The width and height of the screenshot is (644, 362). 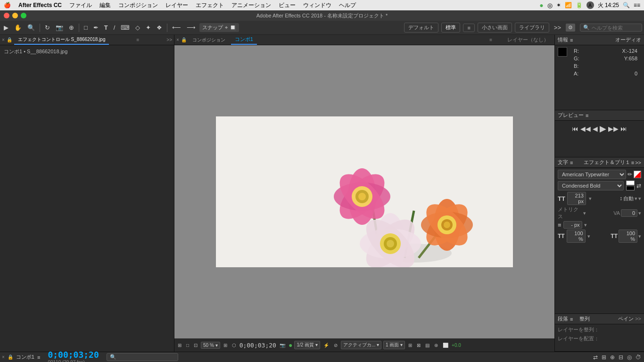 What do you see at coordinates (612, 357) in the screenshot?
I see `tl-btn-add: ⊕` at bounding box center [612, 357].